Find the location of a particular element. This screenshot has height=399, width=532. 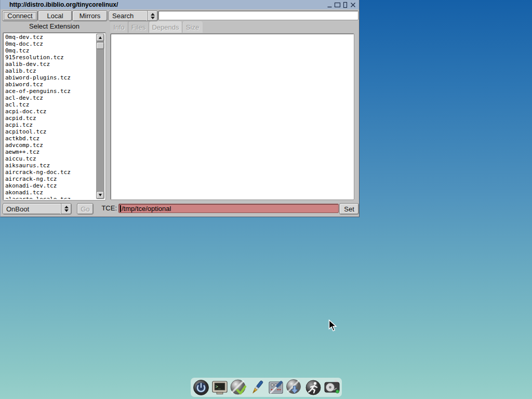

minimize-button is located at coordinates (329, 5).